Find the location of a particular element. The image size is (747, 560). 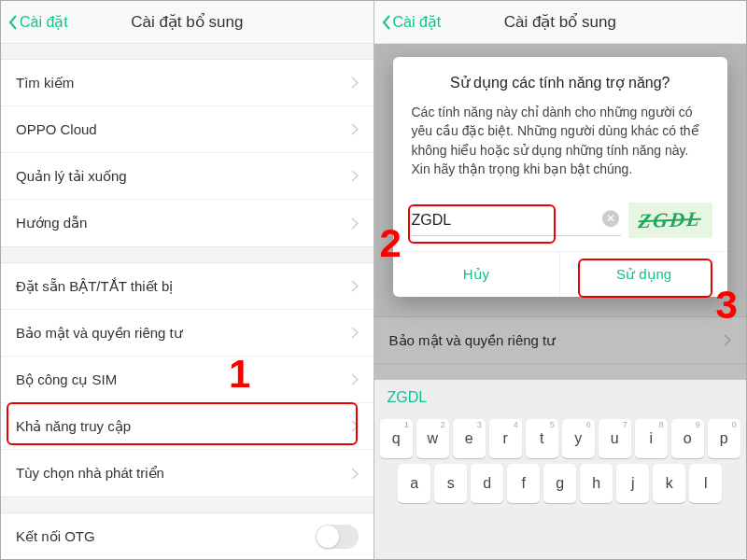

row-accessibility: Khả năng truy cập is located at coordinates (187, 427).